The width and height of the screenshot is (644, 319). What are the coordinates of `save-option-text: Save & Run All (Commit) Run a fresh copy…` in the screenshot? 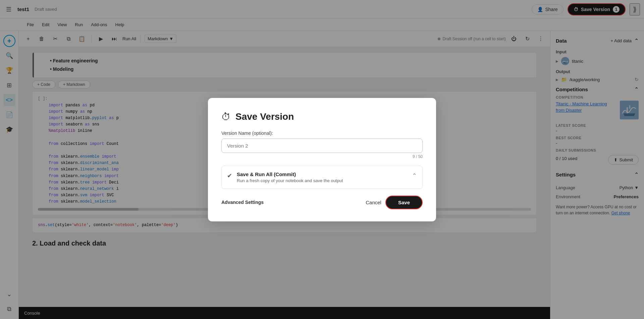 It's located at (322, 177).